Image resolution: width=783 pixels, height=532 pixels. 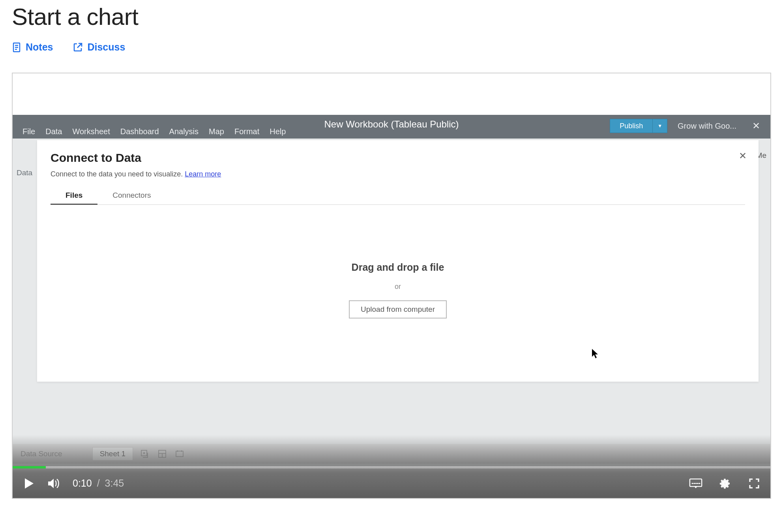 What do you see at coordinates (78, 47) in the screenshot?
I see `external-link-icon` at bounding box center [78, 47].